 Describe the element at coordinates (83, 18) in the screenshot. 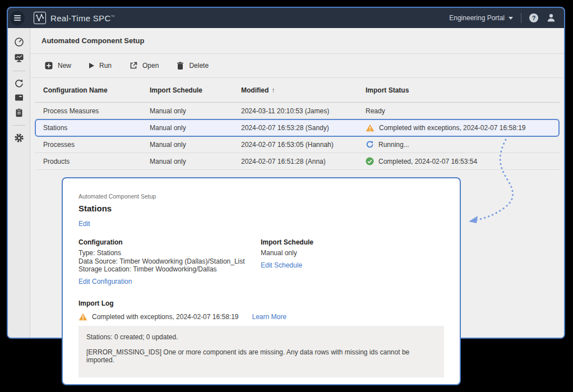

I see `app-title: Real-Time SPC™` at that location.